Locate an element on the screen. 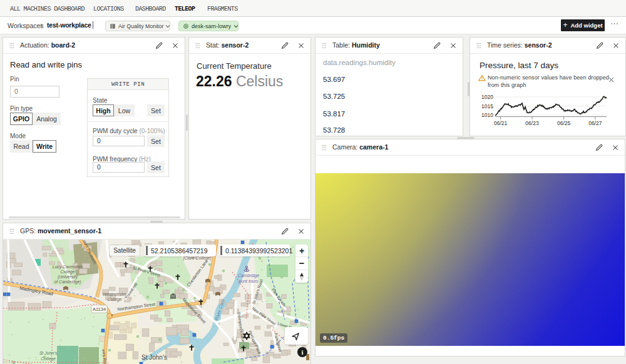  svg-text: 06/27 is located at coordinates (595, 123).